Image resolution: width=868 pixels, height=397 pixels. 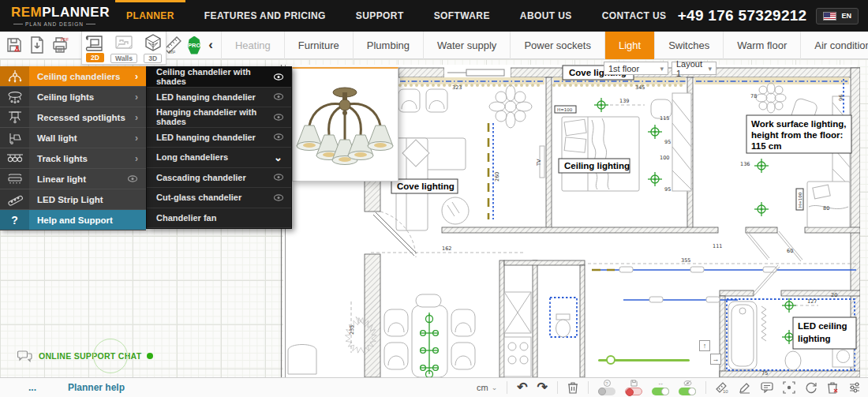 What do you see at coordinates (346, 125) in the screenshot?
I see `chandelier-preview-popup` at bounding box center [346, 125].